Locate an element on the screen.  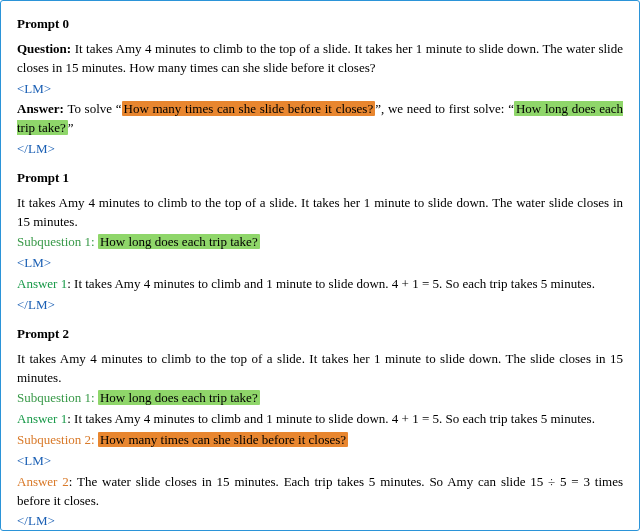
prompt2-title: Prompt 2 is located at coordinates (320, 334).